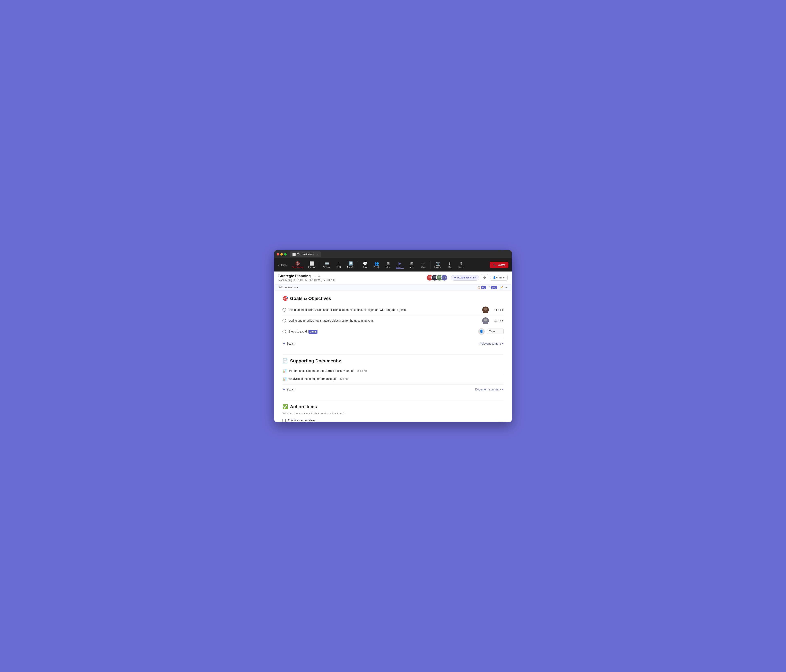  I want to click on document-summary-button: Document summary ▾, so click(489, 389).